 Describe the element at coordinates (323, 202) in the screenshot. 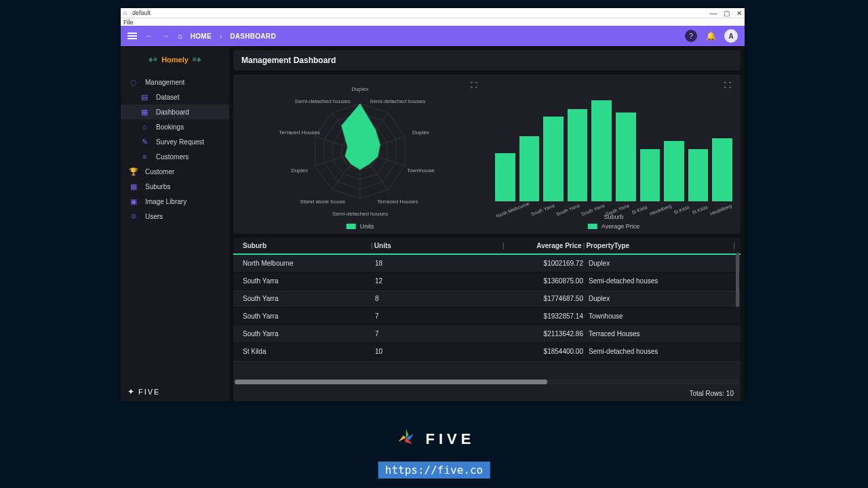

I see `radar-axis-label: Stand alone house` at that location.